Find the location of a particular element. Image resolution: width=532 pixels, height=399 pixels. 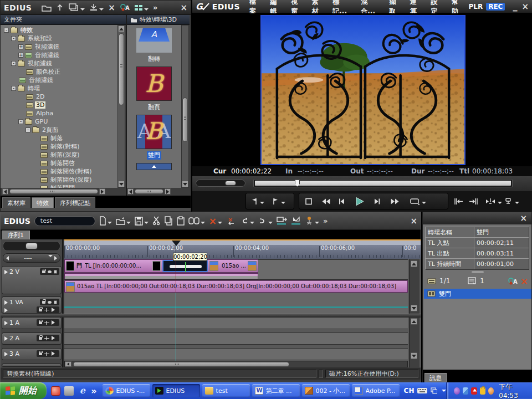

goto-out-button is located at coordinates (474, 201).